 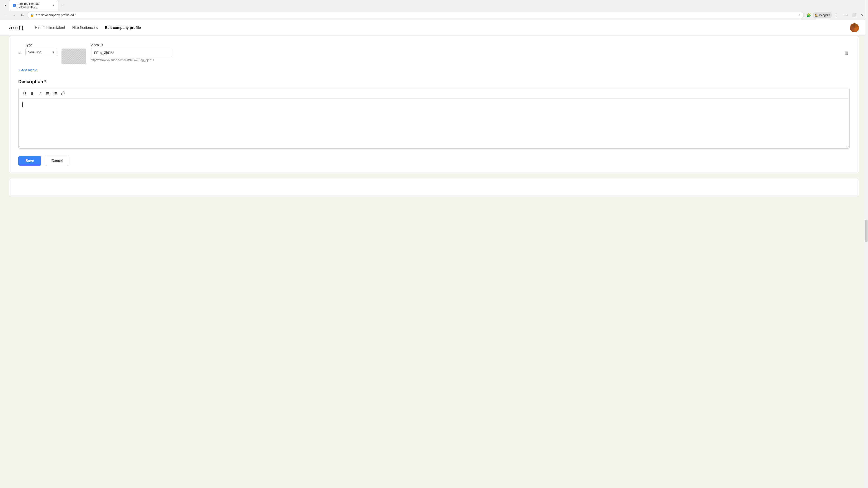 What do you see at coordinates (41, 52) in the screenshot?
I see `type-select: YouTube Vimeo Image` at bounding box center [41, 52].